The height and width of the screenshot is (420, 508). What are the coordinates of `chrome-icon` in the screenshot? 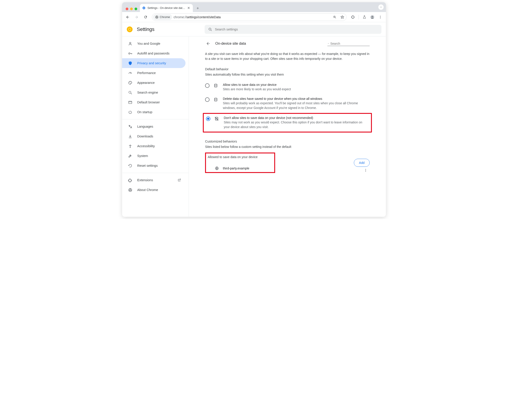 It's located at (157, 17).